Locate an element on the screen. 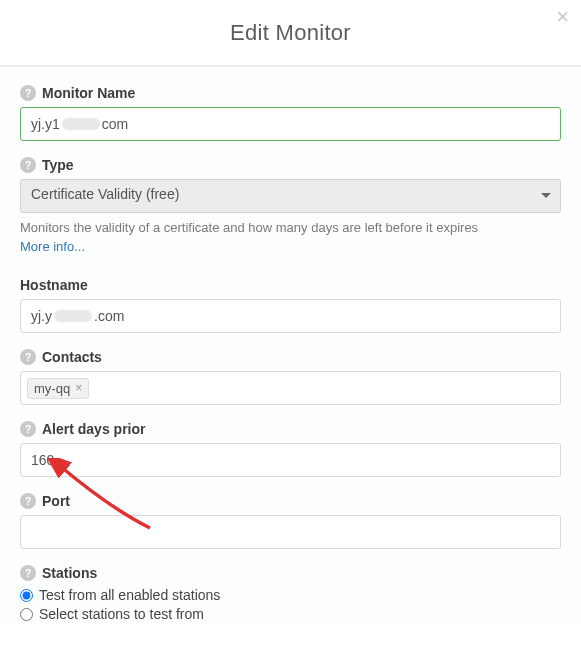 This screenshot has width=581, height=671. contacts-label: Contacts is located at coordinates (72, 357).